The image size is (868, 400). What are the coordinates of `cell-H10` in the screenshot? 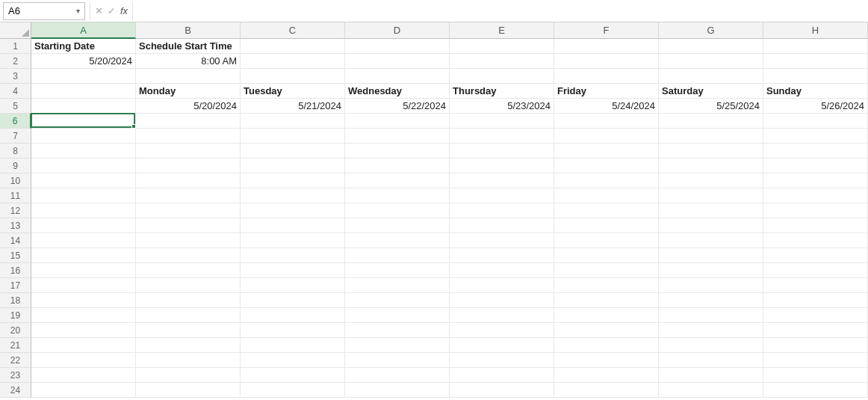 It's located at (816, 181).